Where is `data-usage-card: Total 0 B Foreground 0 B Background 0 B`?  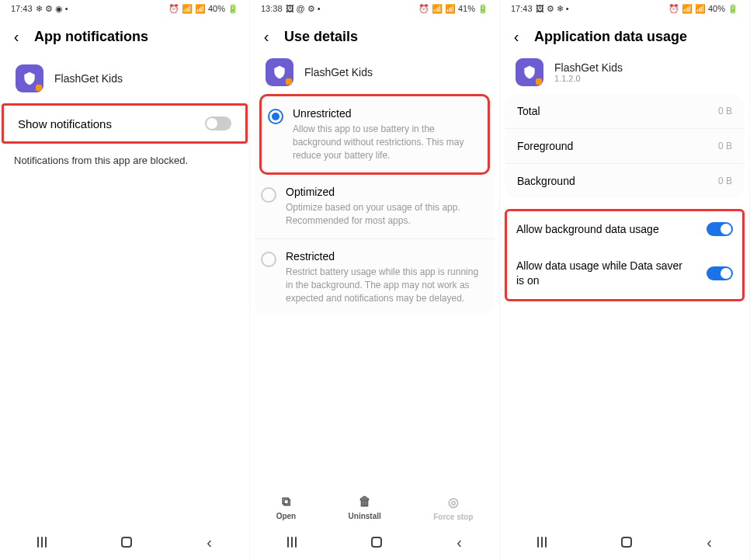
data-usage-card: Total 0 B Foreground 0 B Background 0 B is located at coordinates (624, 146).